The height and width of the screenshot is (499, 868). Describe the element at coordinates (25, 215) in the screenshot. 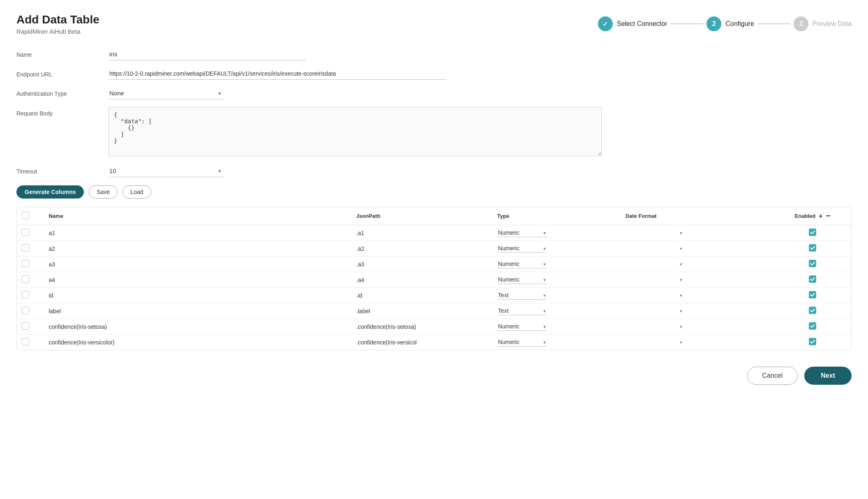

I see `select-all-checkbox` at that location.